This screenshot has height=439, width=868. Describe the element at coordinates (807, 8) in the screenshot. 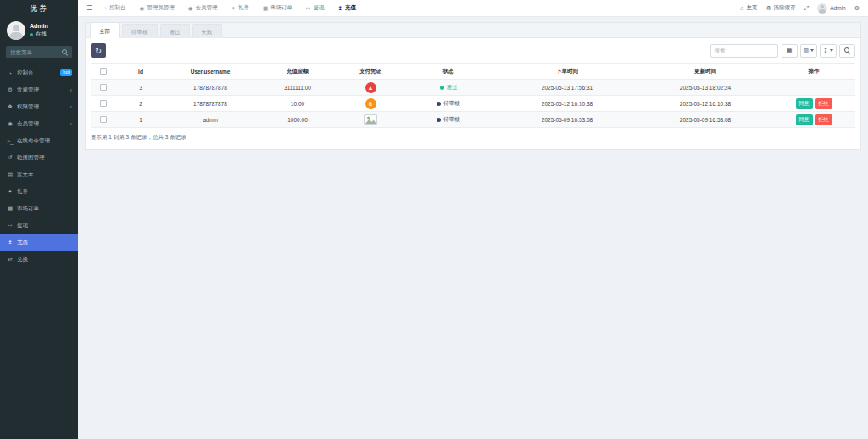

I see `fullscreen-icon: ⤢` at that location.